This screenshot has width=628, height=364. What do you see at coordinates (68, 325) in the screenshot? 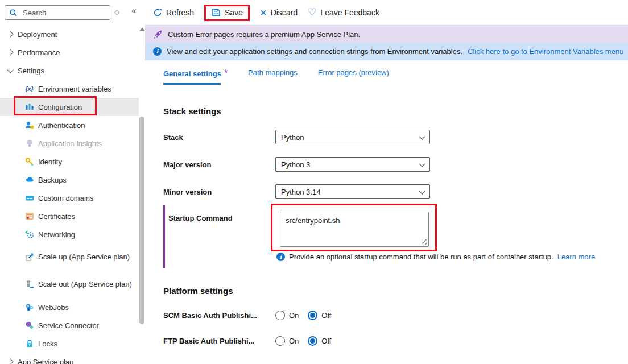
I see `sidebar-item-label: Service Connector` at bounding box center [68, 325].